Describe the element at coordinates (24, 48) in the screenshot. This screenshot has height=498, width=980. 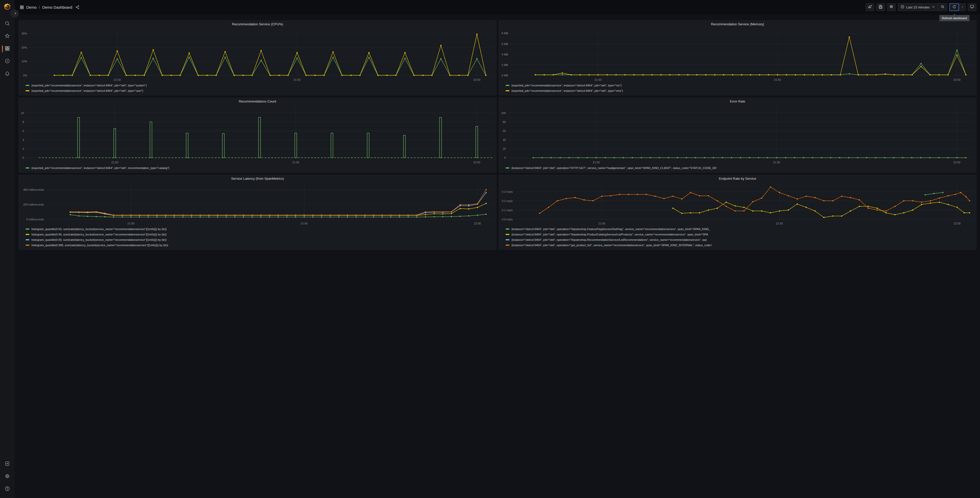
I see `y-tick-label: 20%` at that location.